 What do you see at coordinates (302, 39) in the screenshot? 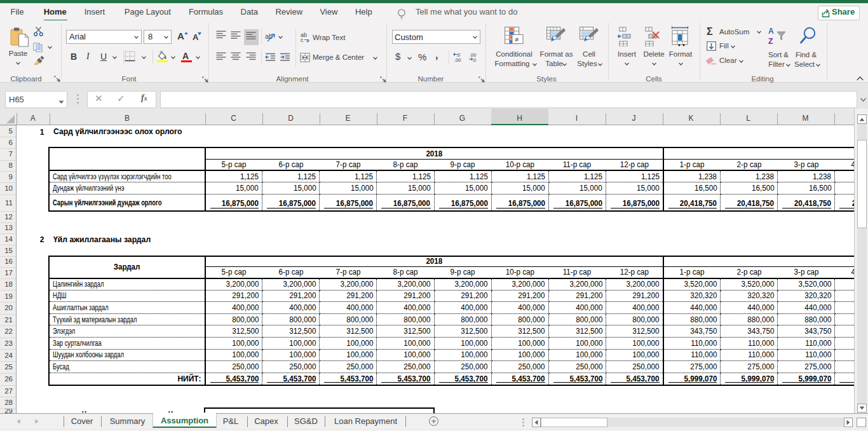
I see `svg-text: c` at bounding box center [302, 39].